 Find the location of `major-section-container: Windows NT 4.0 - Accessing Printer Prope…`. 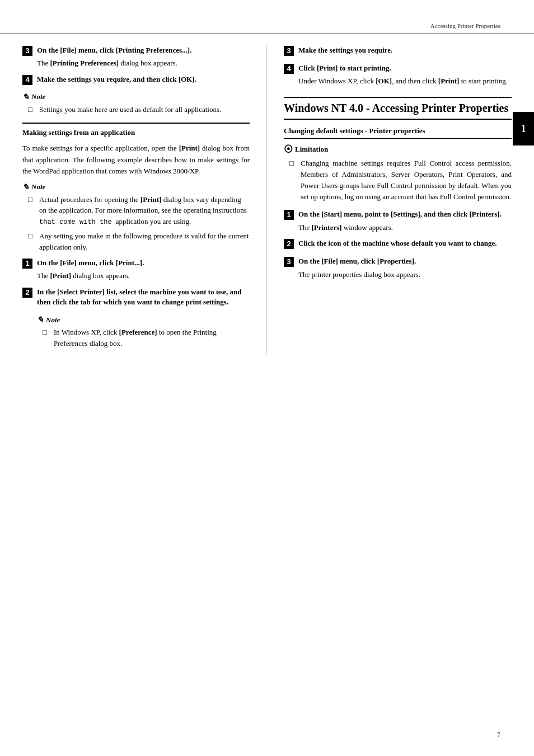

major-section-container: Windows NT 4.0 - Accessing Printer Prope… is located at coordinates (397, 109).